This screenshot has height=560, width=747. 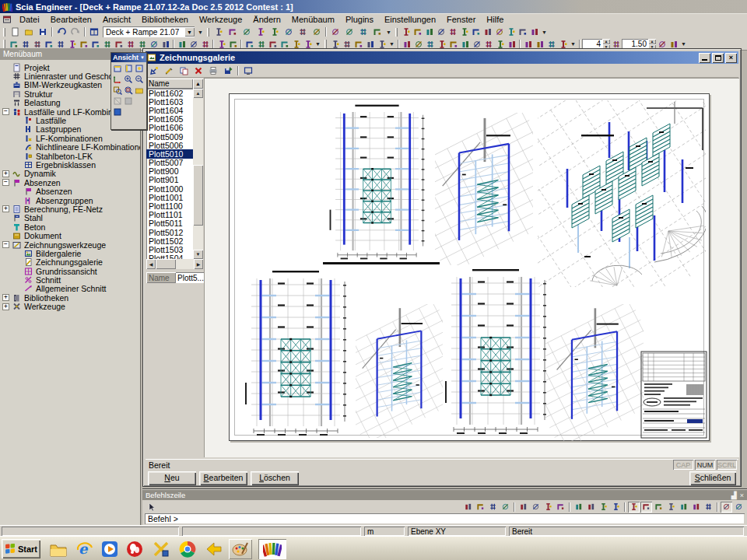 I want to click on select-add-icon, so click(x=535, y=507).